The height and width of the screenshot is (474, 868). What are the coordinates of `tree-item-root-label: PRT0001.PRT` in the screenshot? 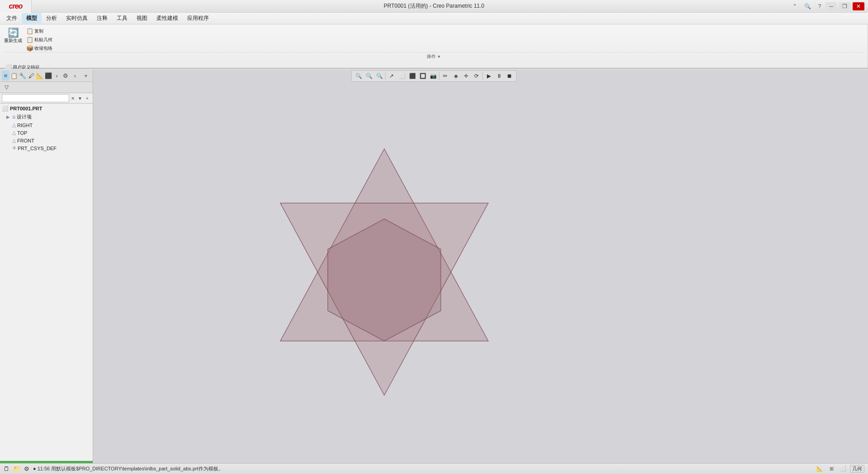 It's located at (26, 109).